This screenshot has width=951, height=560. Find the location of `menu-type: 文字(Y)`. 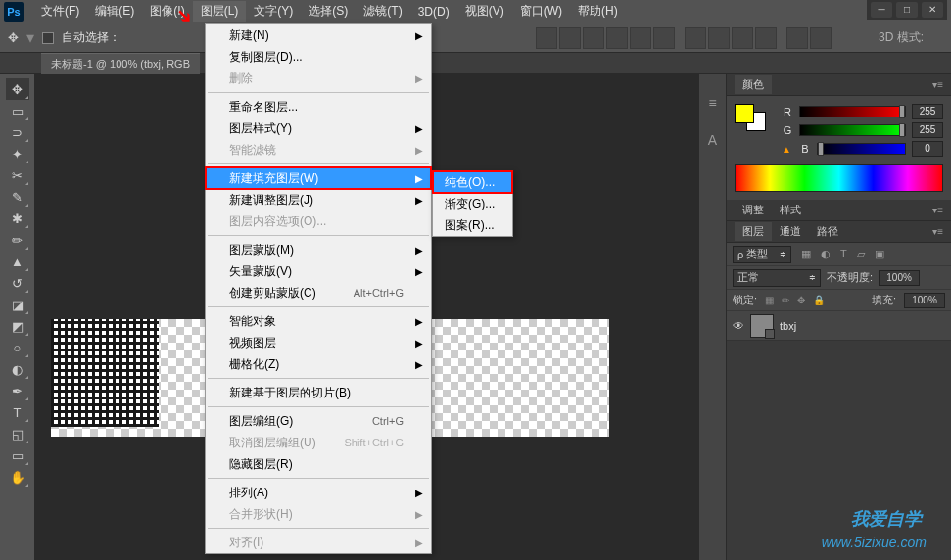

menu-type: 文字(Y) is located at coordinates (273, 12).